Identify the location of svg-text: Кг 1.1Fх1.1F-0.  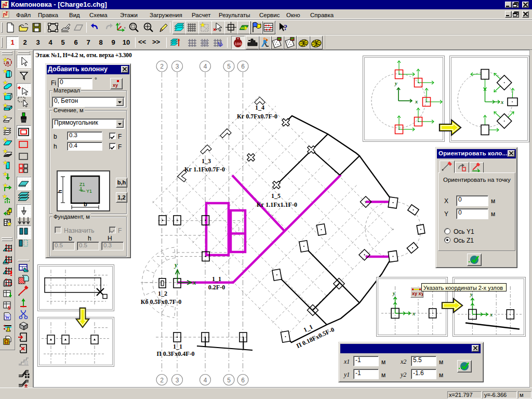
(277, 205).